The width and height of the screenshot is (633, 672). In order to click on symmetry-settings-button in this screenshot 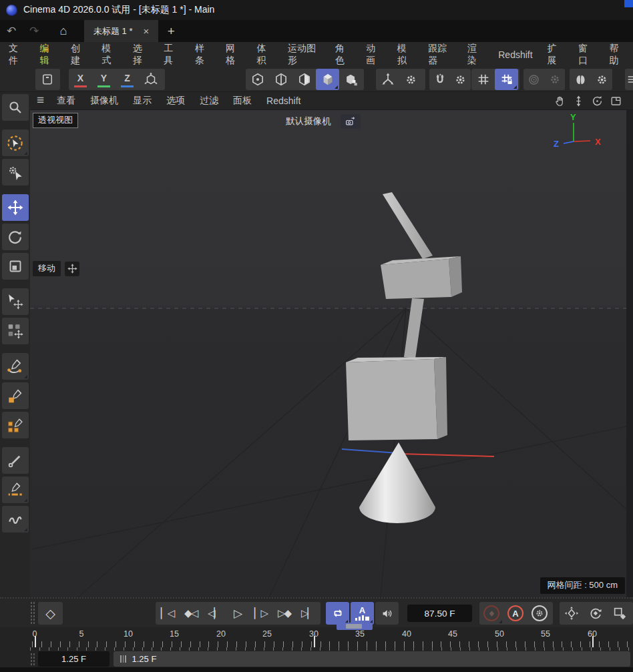, I will do `click(602, 79)`.